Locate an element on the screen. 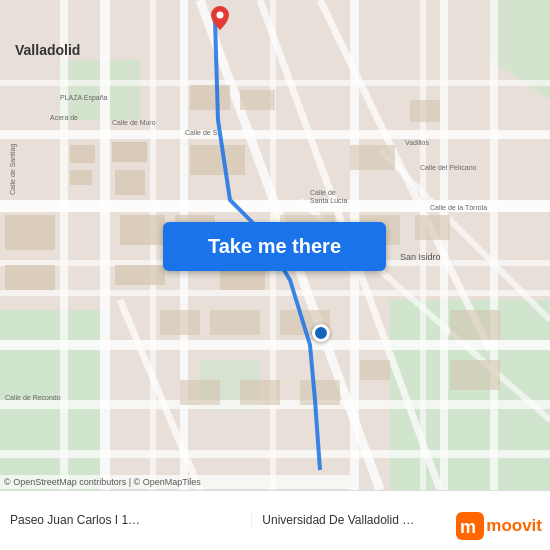 Image resolution: width=550 pixels, height=550 pixels. svg-text: San Isidro is located at coordinates (420, 257).